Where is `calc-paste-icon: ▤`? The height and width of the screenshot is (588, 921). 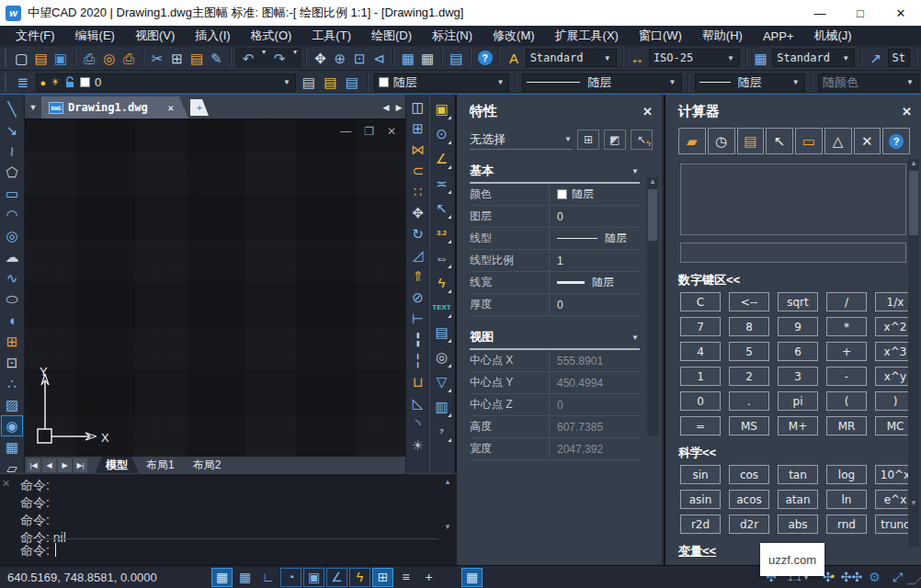
calc-paste-icon: ▤ is located at coordinates (751, 141).